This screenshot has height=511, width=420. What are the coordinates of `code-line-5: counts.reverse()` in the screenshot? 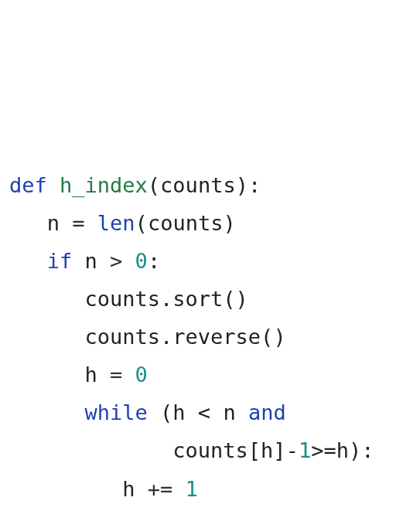 It's located at (210, 337).